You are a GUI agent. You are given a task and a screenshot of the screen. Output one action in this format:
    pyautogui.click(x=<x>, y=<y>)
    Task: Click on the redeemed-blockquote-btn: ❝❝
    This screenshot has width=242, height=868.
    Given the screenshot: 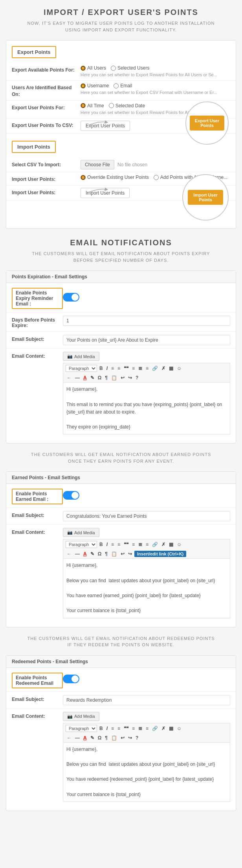 What is the action you would take?
    pyautogui.click(x=126, y=728)
    